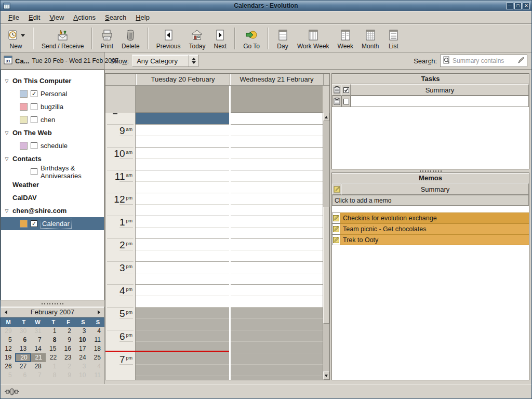 The height and width of the screenshot is (399, 532). I want to click on memos-summary-header: Summary, so click(435, 189).